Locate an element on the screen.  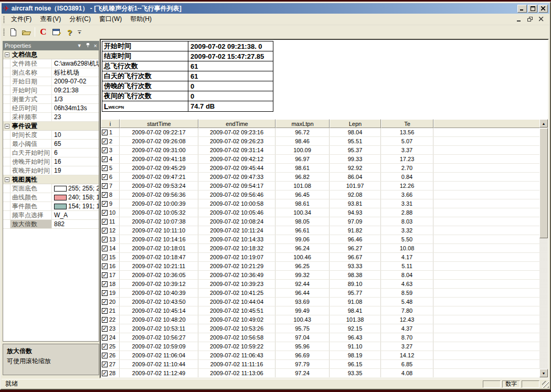
maximize-button is located at coordinates (533, 8).